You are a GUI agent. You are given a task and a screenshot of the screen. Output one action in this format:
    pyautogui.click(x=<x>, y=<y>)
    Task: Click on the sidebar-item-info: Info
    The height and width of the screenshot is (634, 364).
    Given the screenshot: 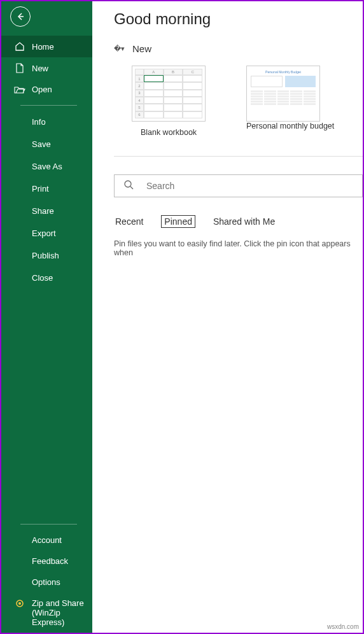 What is the action you would take?
    pyautogui.click(x=47, y=122)
    